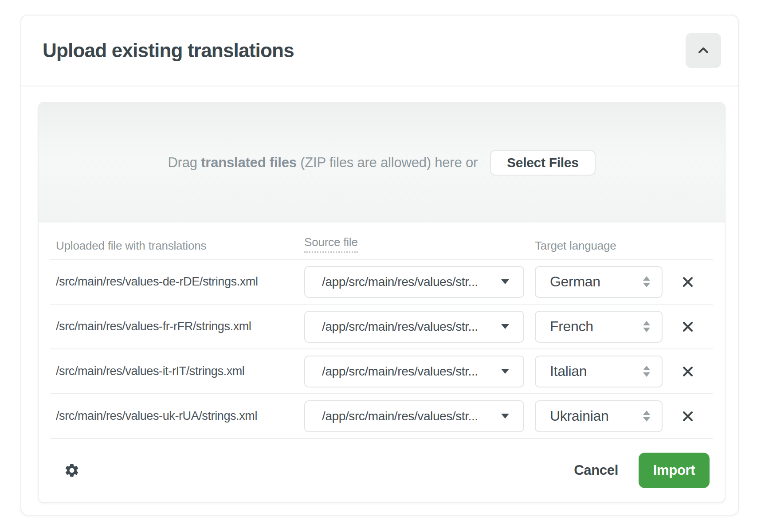 The width and height of the screenshot is (761, 532). Describe the element at coordinates (331, 244) in the screenshot. I see `column-header-source-file: Source file` at that location.